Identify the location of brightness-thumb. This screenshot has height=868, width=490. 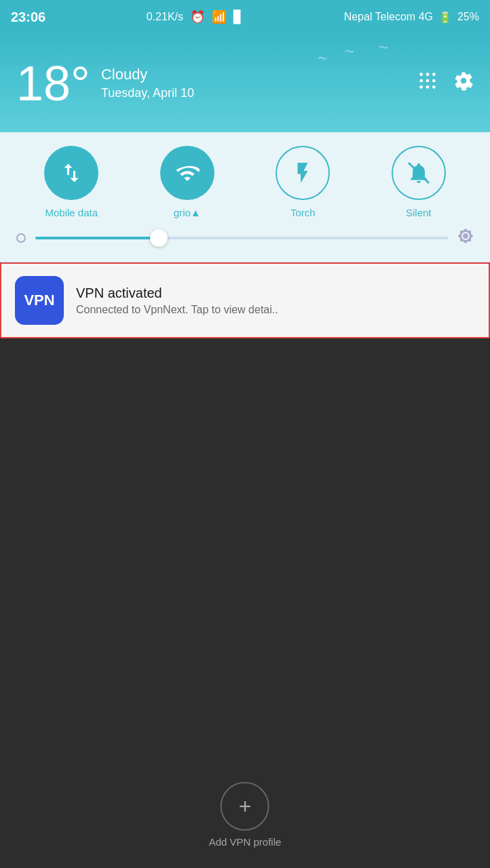
(159, 238).